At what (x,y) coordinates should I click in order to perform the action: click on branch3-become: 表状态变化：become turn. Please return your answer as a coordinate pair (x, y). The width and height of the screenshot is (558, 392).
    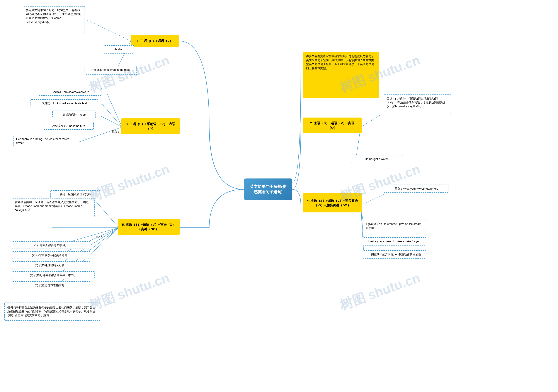
    Looking at the image, I should click on (69, 126).